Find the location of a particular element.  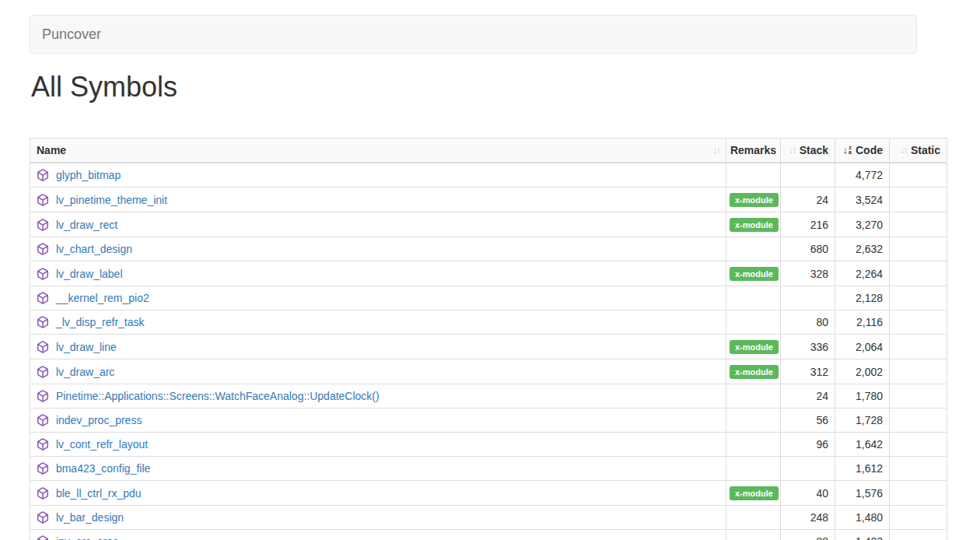

symbol-link: lv_draw_arc is located at coordinates (86, 372).